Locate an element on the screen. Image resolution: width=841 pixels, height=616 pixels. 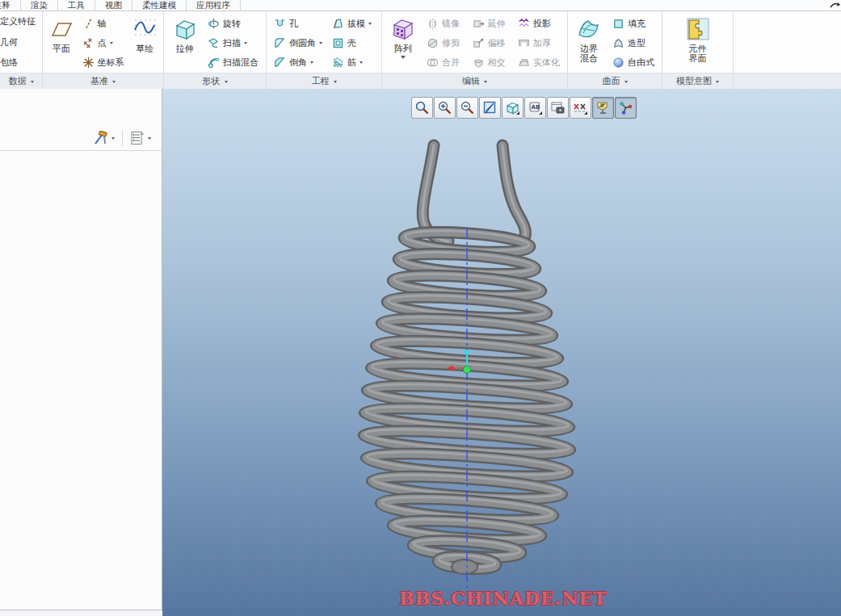
mirror-button: 镜像 is located at coordinates (444, 23).